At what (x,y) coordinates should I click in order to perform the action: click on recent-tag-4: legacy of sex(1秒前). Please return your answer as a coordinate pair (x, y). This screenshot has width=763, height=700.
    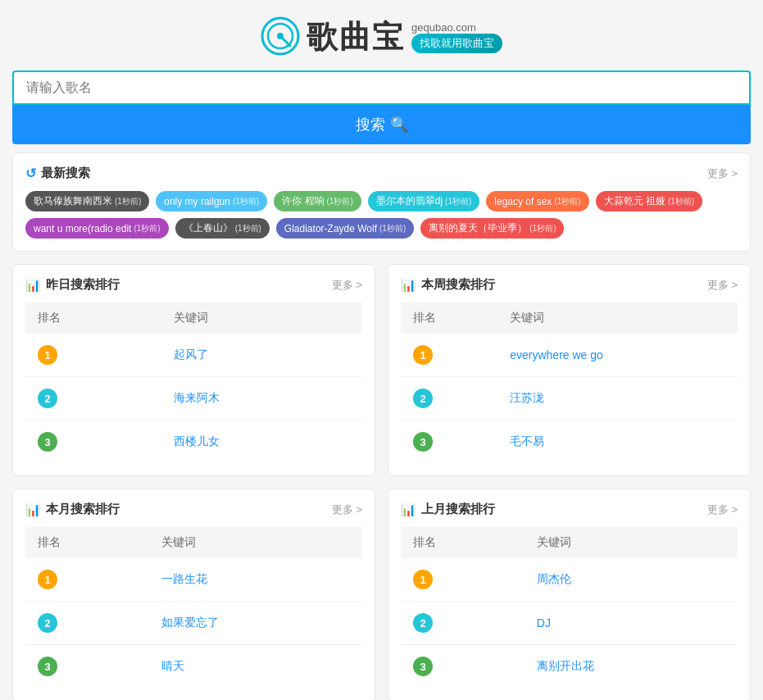
    Looking at the image, I should click on (538, 202).